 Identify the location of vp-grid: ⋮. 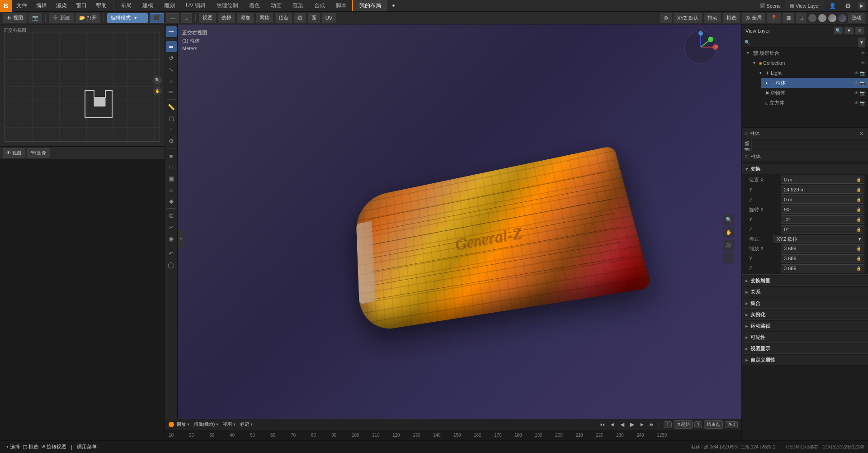
(729, 258).